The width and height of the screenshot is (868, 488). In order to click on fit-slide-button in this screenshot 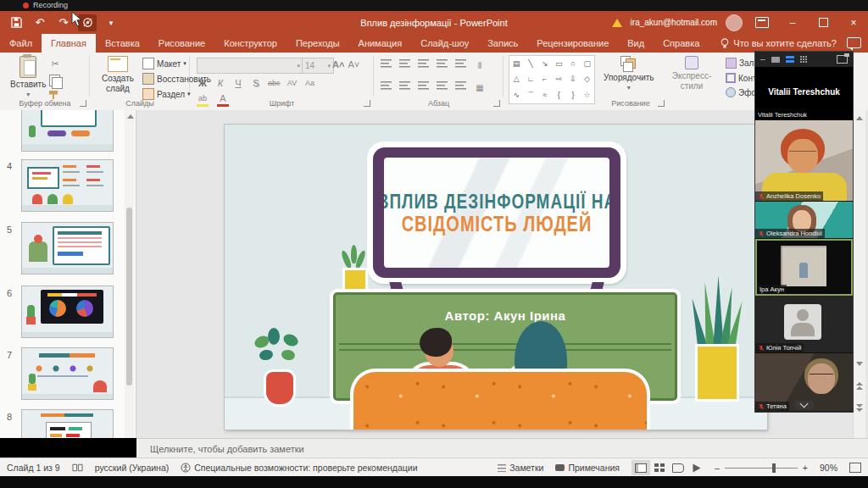, I will do `click(855, 468)`.